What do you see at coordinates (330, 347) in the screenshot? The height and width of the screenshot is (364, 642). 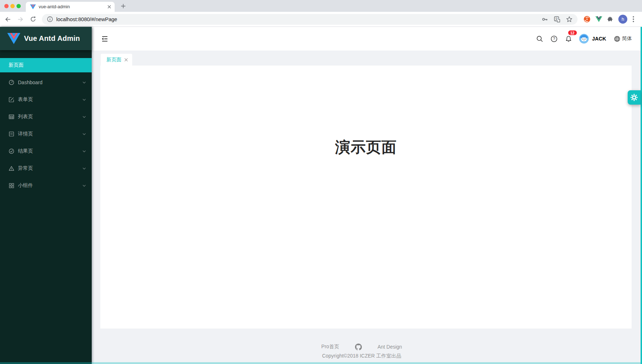 I see `footer-link-pro-home: Pro首页` at bounding box center [330, 347].